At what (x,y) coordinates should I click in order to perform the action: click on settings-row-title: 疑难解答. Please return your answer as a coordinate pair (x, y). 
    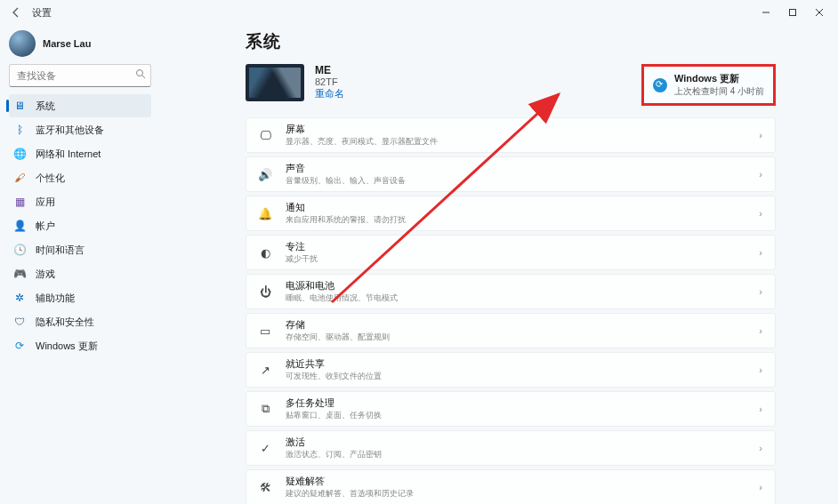
    Looking at the image, I should click on (516, 482).